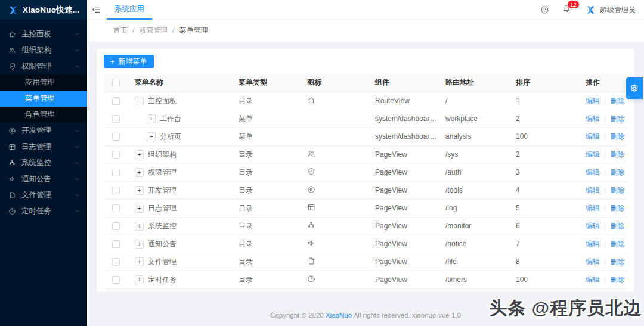 This screenshot has width=644, height=326. I want to click on table-row: +开发管理目录PageView/tools4编辑|删除, so click(366, 190).